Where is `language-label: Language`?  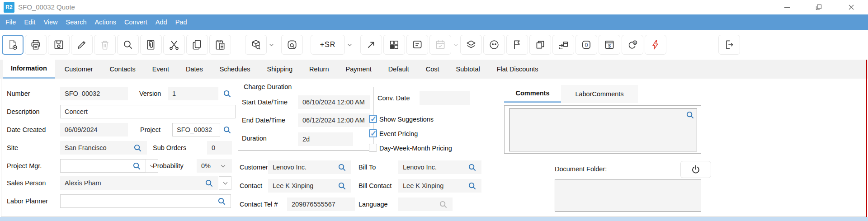 language-label: Language is located at coordinates (373, 204).